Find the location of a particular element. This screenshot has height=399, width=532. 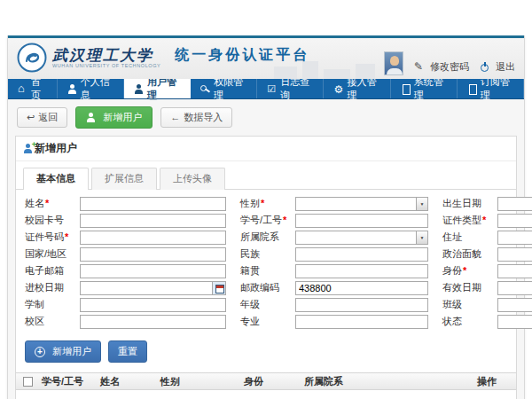

nav-item-subscription-management: 订阅管理 is located at coordinates (491, 89).